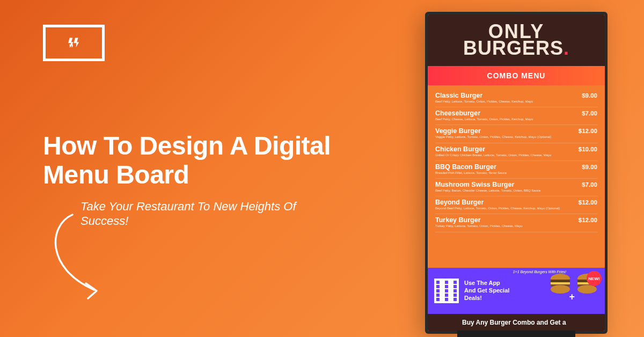 The width and height of the screenshot is (644, 337). What do you see at coordinates (516, 137) in the screenshot?
I see `item-description: Veggie Patty, Lettuce, Tomato, Onion, Pi…` at bounding box center [516, 137].